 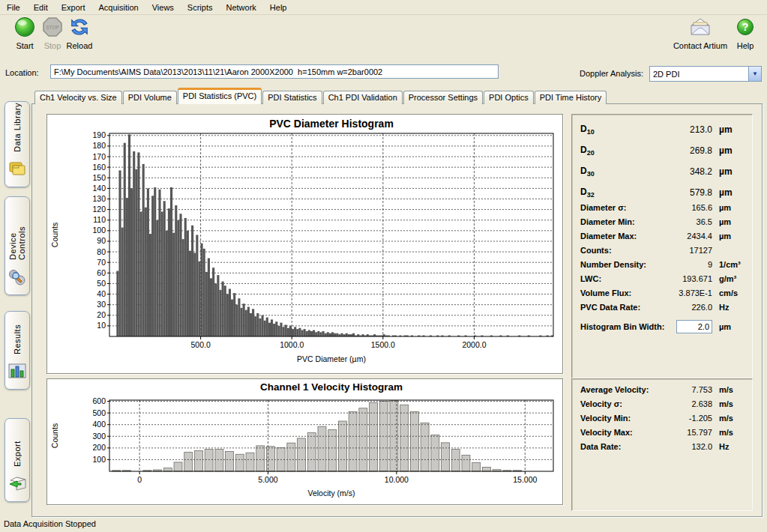 What do you see at coordinates (745, 27) in the screenshot?
I see `help-icon: ?` at bounding box center [745, 27].